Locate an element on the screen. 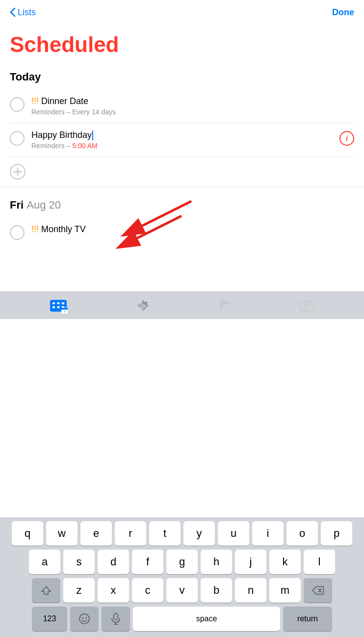 This screenshot has height=637, width=364. delete-icon is located at coordinates (318, 590).